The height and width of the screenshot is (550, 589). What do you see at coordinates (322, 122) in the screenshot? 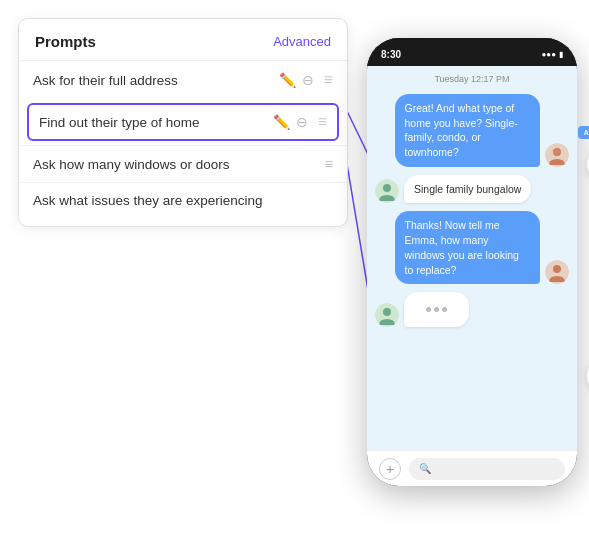
I see `drag-icon-2: ≡` at bounding box center [322, 122].